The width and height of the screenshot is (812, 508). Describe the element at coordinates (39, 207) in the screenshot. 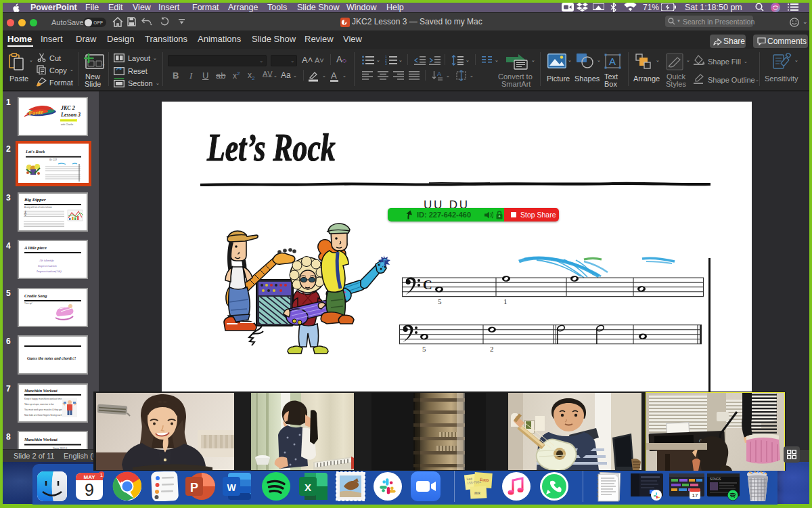

I see `svg-text:A song with lots of notes to k: A song with lots of notes to know` at that location.